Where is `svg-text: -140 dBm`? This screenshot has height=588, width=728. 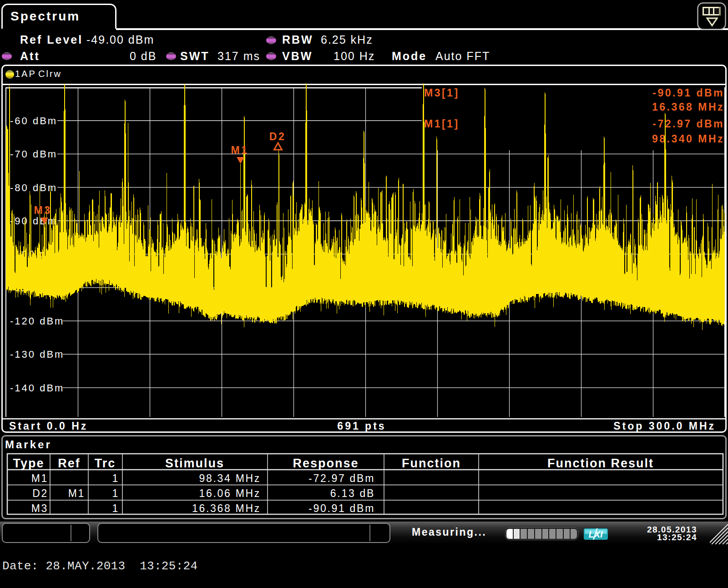
svg-text: -140 dBm is located at coordinates (37, 388).